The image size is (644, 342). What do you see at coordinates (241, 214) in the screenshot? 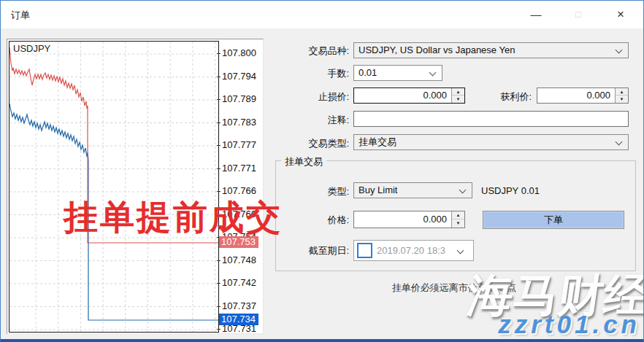
I see `axis-price-label: 107.760` at bounding box center [241, 214].